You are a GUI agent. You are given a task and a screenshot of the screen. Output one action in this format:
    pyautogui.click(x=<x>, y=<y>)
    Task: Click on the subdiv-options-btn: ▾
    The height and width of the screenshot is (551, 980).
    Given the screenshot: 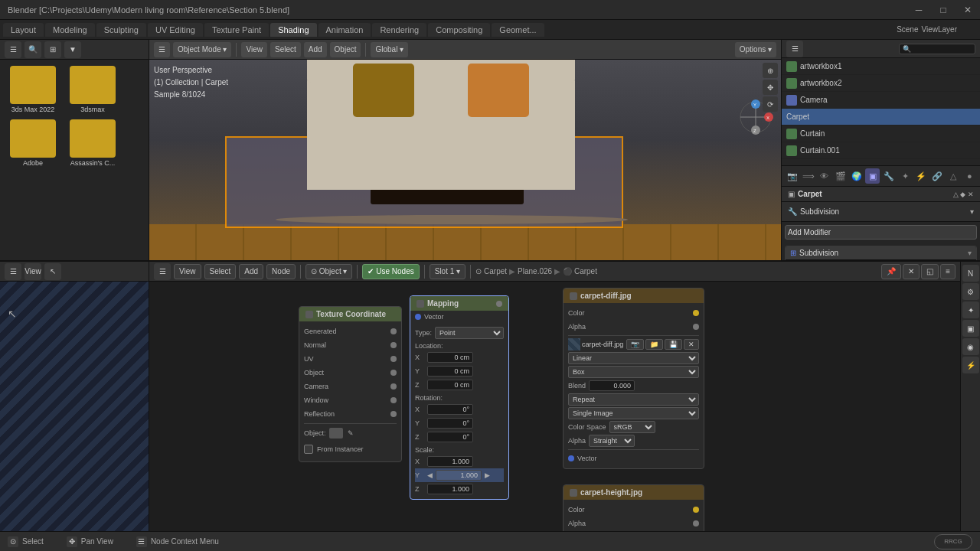 What is the action you would take?
    pyautogui.click(x=969, y=253)
    